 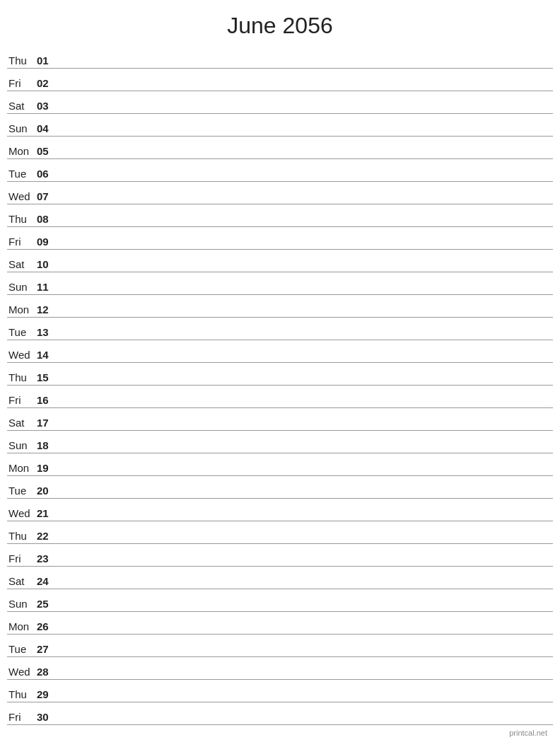 I want to click on table-row: Wed28, so click(x=280, y=668).